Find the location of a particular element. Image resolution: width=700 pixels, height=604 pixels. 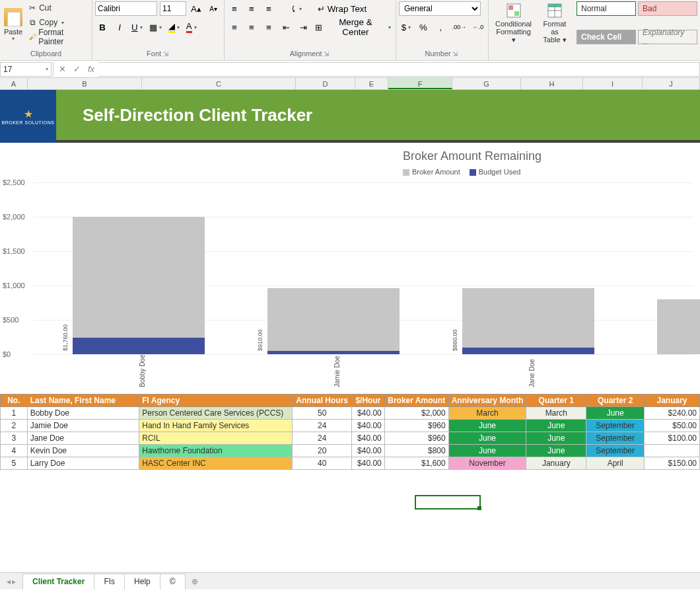

cell: RCIL is located at coordinates (216, 439).